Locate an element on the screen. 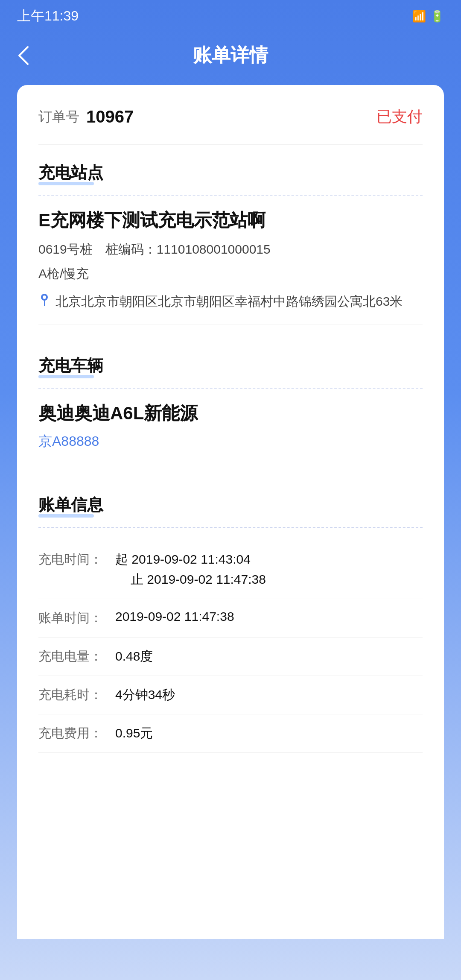 The height and width of the screenshot is (980, 461). battery-icon: 🔋 is located at coordinates (437, 16).